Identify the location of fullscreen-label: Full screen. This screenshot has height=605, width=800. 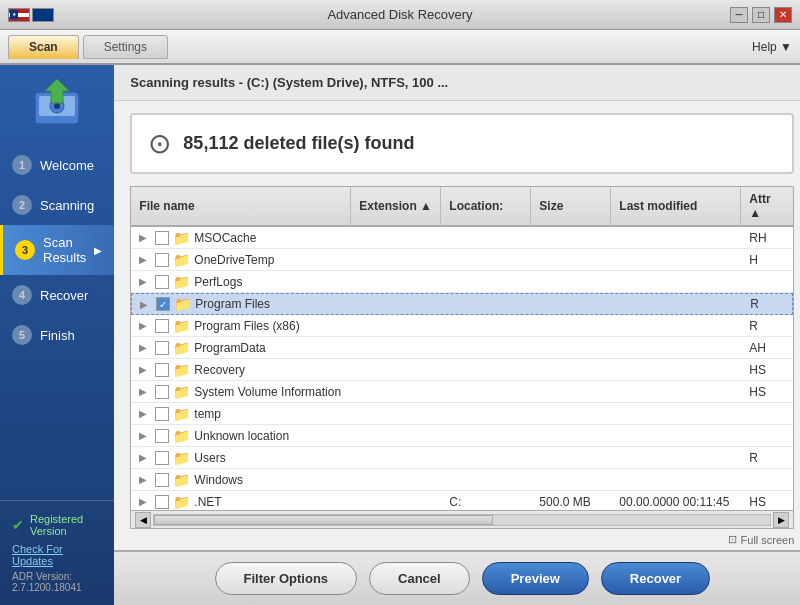
(768, 540).